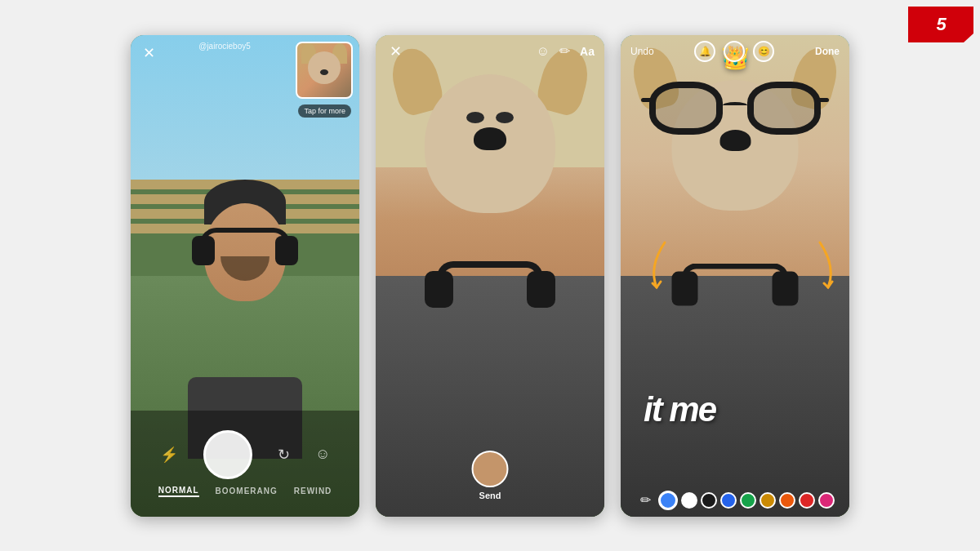 This screenshot has width=980, height=551. I want to click on close-button-s2: ✕, so click(395, 51).